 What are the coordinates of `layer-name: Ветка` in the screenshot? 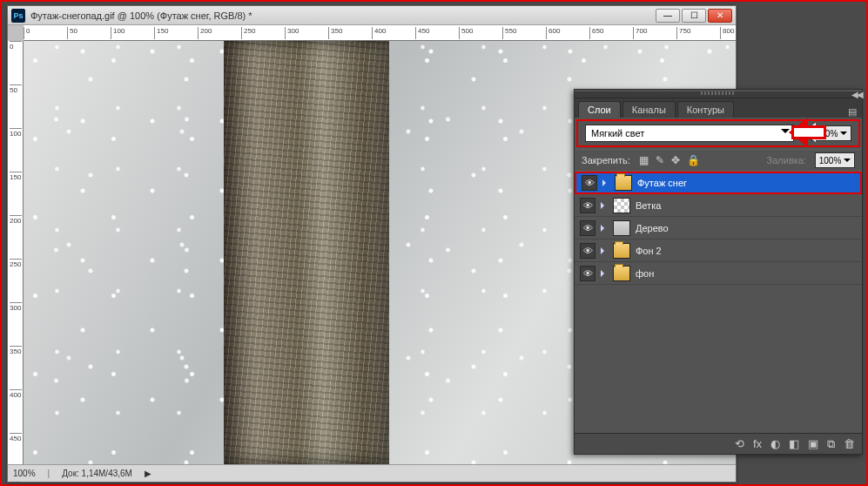 It's located at (648, 206).